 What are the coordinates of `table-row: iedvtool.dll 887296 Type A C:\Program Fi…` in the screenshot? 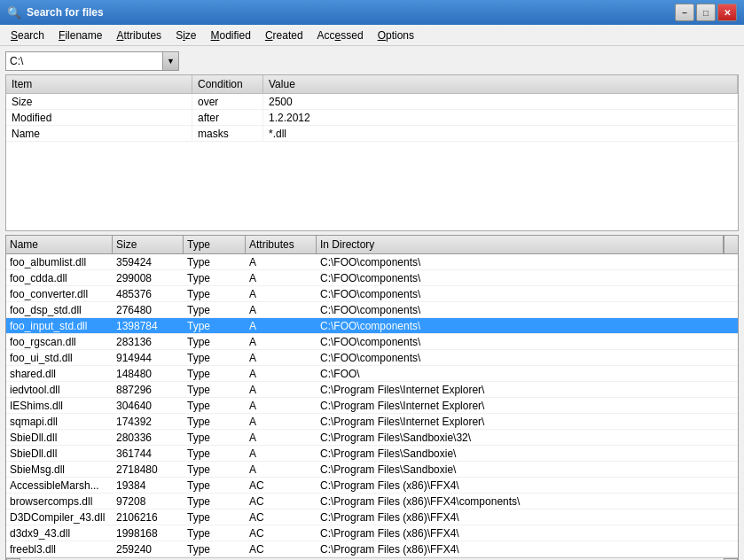 It's located at (372, 390).